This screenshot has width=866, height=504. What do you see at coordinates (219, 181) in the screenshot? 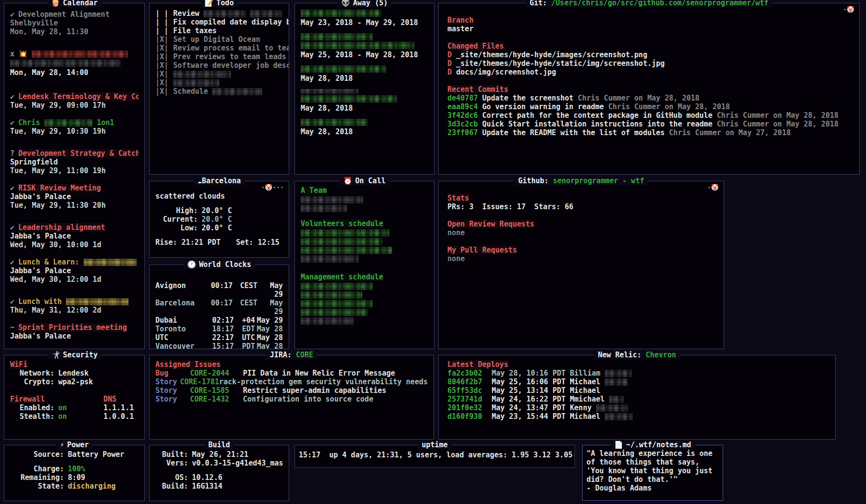
I see `weather-panel-title: ☁Barcelona` at bounding box center [219, 181].